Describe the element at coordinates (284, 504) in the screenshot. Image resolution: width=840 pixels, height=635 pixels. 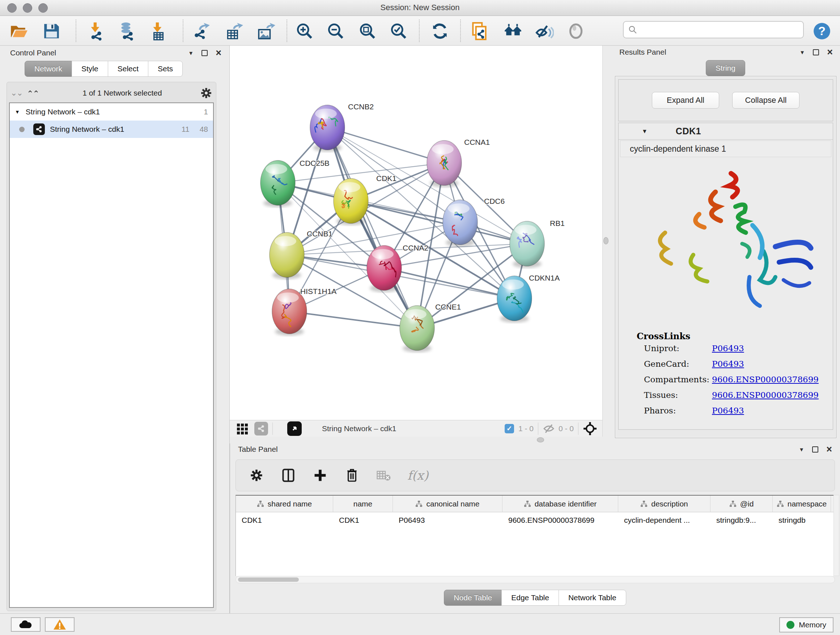
I see `column-header-shared-name: shared name` at that location.